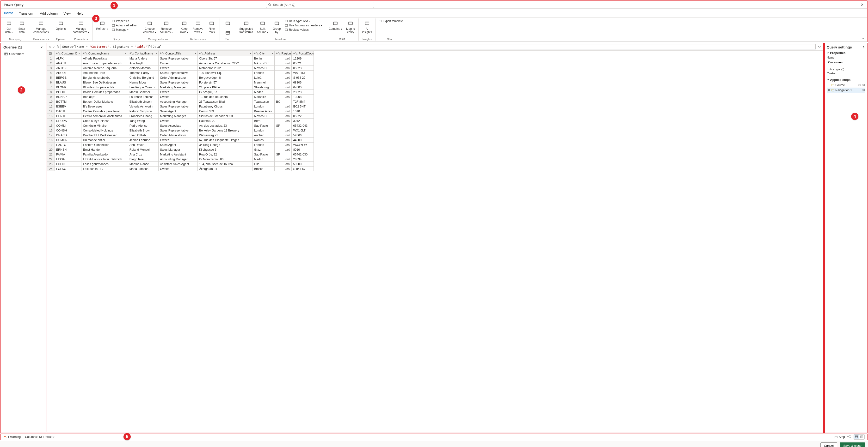 The image size is (868, 447). What do you see at coordinates (143, 154) in the screenshot?
I see `cell: Aria Cruz` at bounding box center [143, 154].